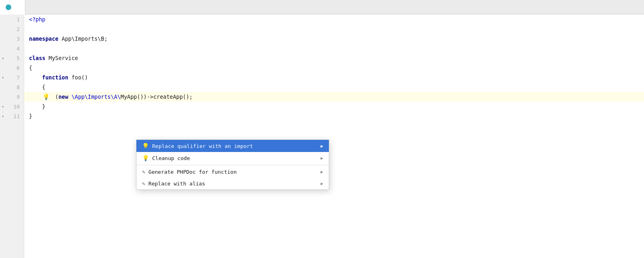 The width and height of the screenshot is (644, 258). Describe the element at coordinates (12, 87) in the screenshot. I see `line-number-8: 8` at that location.